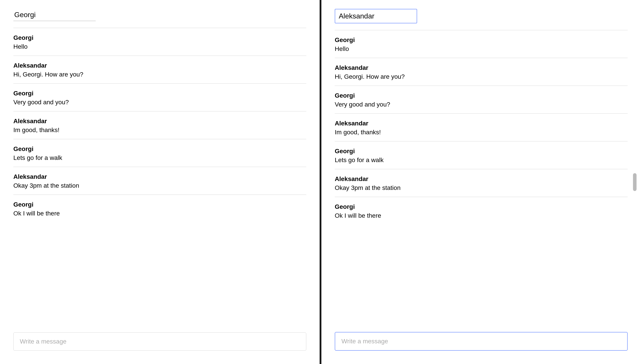 Image resolution: width=641 pixels, height=364 pixels. I want to click on left-name-input, so click(55, 15).